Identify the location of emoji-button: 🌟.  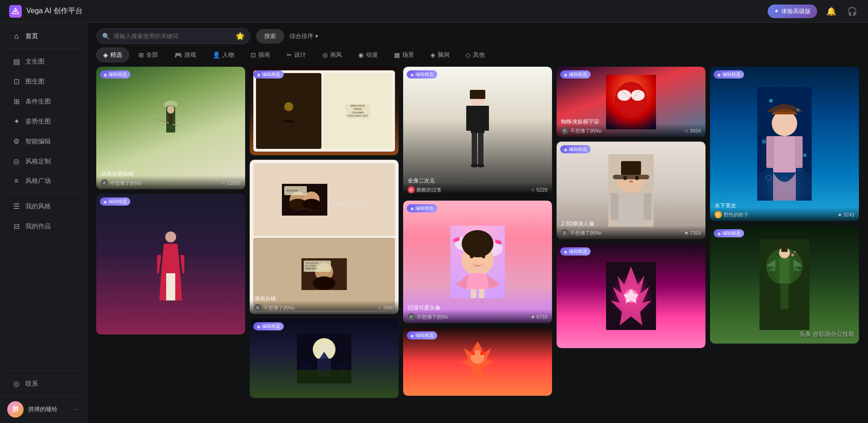
(240, 36).